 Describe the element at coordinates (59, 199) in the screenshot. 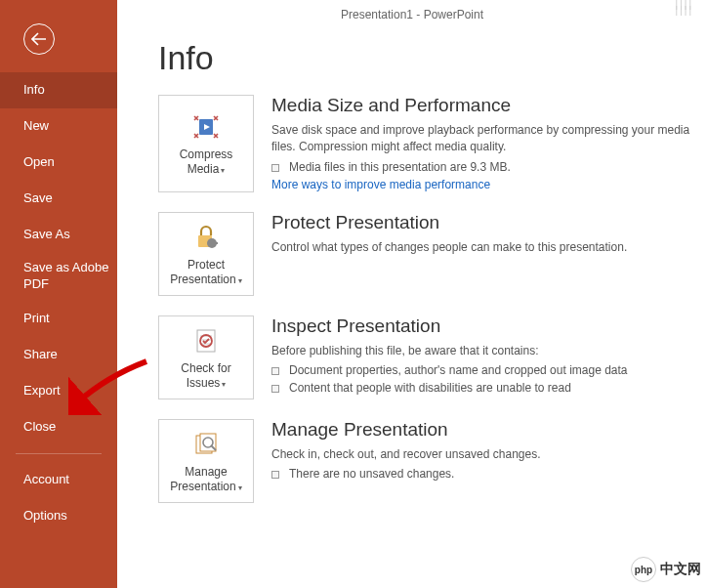

I see `nav-item-save: Save` at that location.